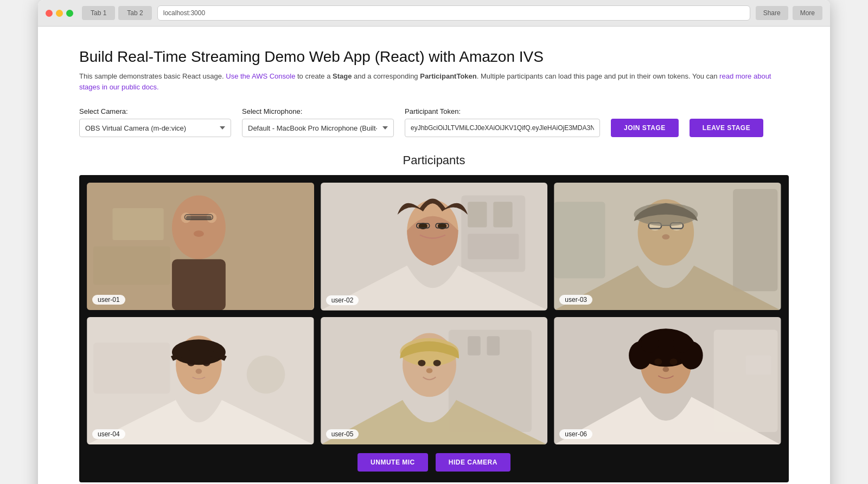 This screenshot has width=868, height=484. I want to click on description-middle2: and a corresponding, so click(386, 76).